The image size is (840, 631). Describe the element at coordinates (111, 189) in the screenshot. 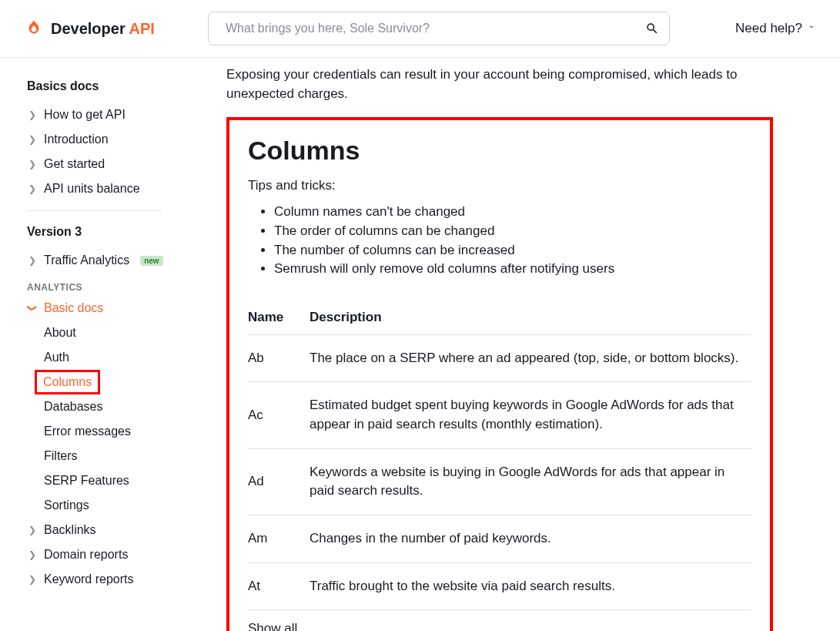

I see `sidebar-item-api-units-balance: ❯ API units balance` at that location.